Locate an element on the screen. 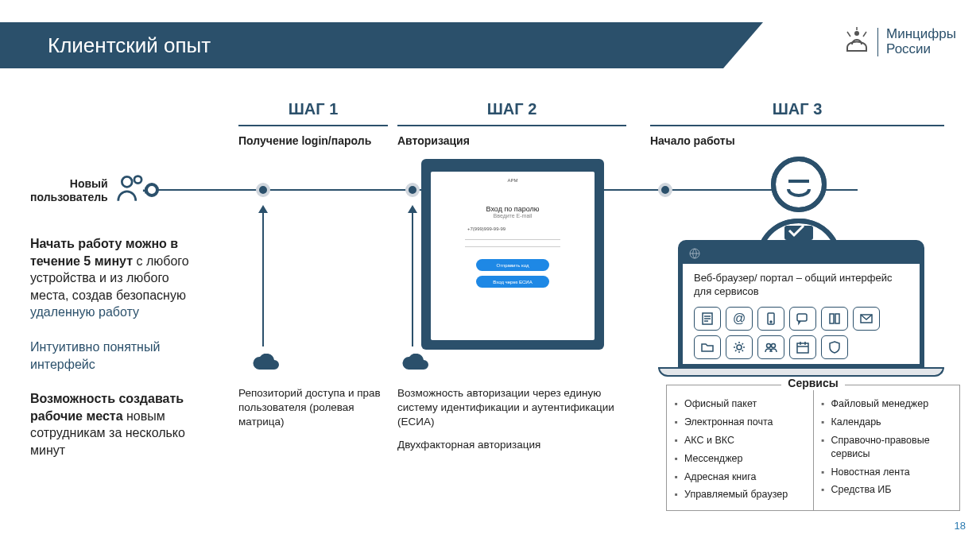 The width and height of the screenshot is (980, 538). service-item: Справочно-правовые сервисы is located at coordinates (888, 447).